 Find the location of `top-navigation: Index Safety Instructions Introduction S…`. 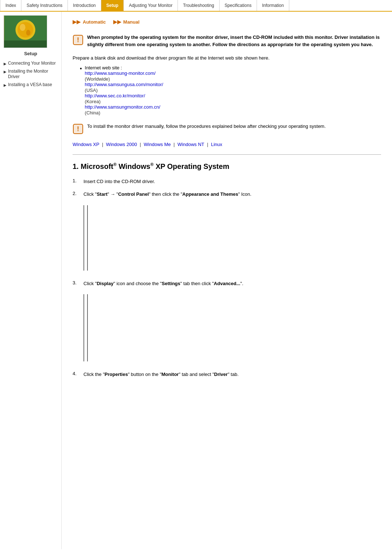

top-navigation: Index Safety Instructions Introduction S… is located at coordinates (196, 6).